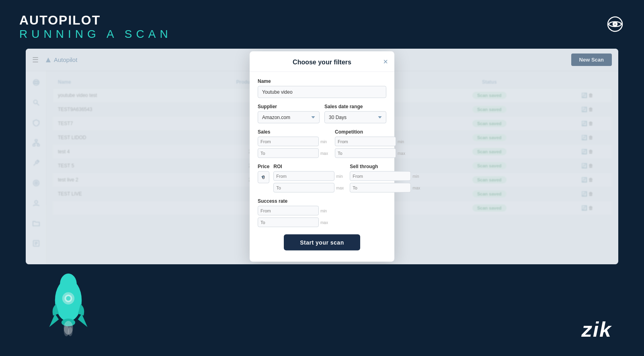 This screenshot has height=356, width=644. What do you see at coordinates (310, 188) in the screenshot?
I see `roi-to-row: max` at bounding box center [310, 188].